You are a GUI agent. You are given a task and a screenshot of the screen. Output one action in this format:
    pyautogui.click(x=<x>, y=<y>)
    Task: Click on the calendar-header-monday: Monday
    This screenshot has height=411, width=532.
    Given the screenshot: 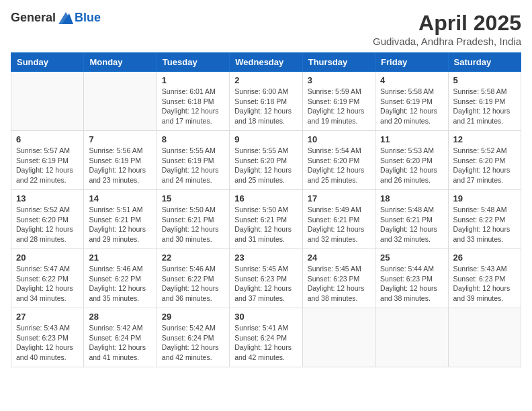 What is the action you would take?
    pyautogui.click(x=120, y=62)
    